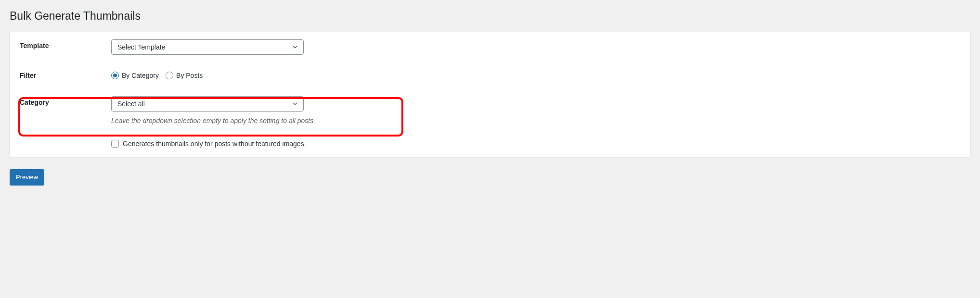 This screenshot has height=298, width=980. Describe the element at coordinates (135, 75) in the screenshot. I see `filter-by-category-radio: By Category` at that location.